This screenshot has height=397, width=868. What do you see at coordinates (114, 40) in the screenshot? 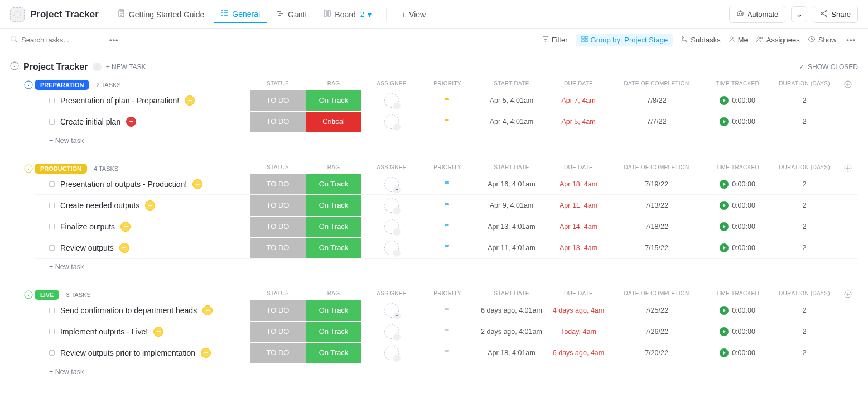
I see `search-more-button: •••` at bounding box center [114, 40].